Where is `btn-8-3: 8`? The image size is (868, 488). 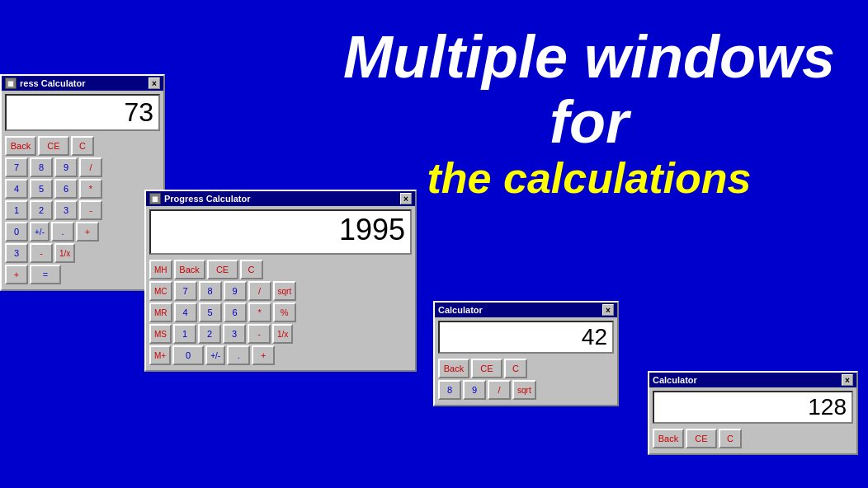 btn-8-3: 8 is located at coordinates (450, 390).